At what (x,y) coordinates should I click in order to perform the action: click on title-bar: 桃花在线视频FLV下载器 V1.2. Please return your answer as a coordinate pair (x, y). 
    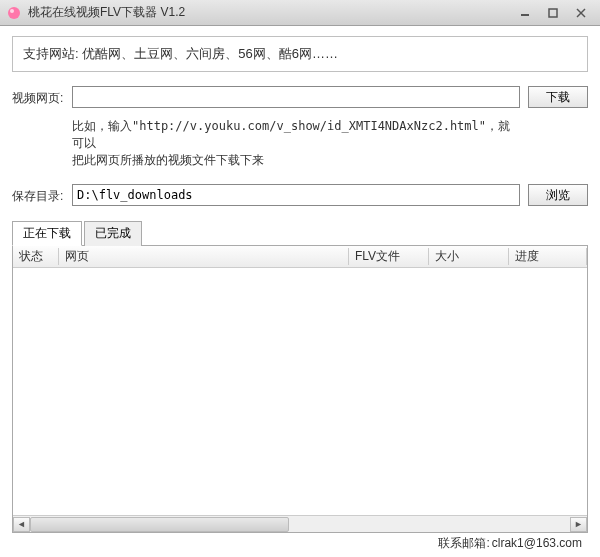
    Looking at the image, I should click on (300, 13).